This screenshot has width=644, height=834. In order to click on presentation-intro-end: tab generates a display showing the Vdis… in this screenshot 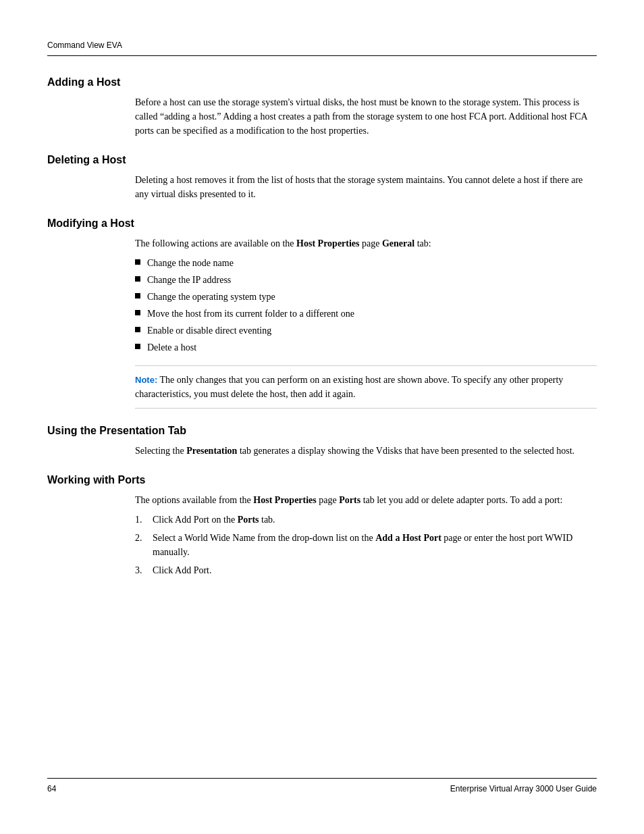, I will do `click(406, 451)`.